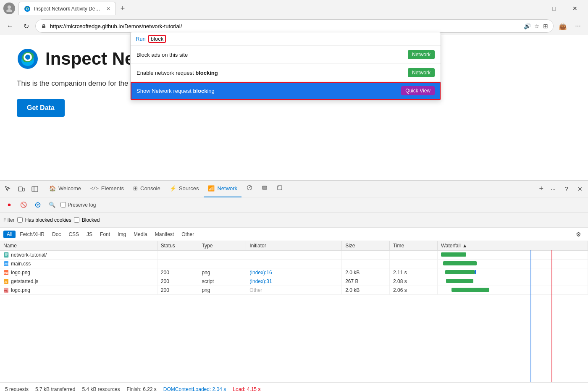 Image resolution: width=588 pixels, height=391 pixels. I want to click on autocomplete-item-block-ads: Block ads on this site Network, so click(286, 55).